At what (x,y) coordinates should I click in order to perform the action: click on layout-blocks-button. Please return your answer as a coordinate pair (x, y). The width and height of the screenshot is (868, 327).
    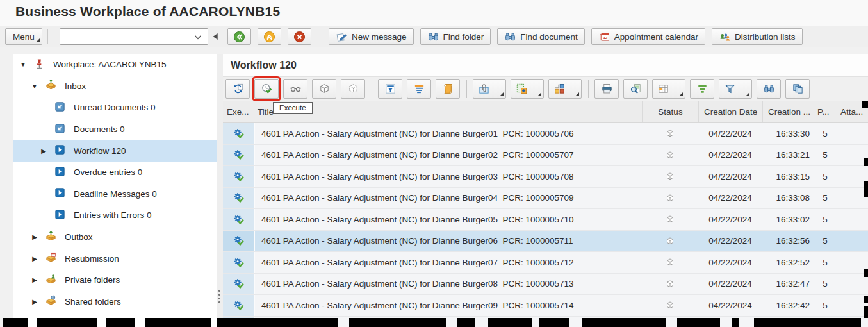
    Looking at the image, I should click on (565, 88).